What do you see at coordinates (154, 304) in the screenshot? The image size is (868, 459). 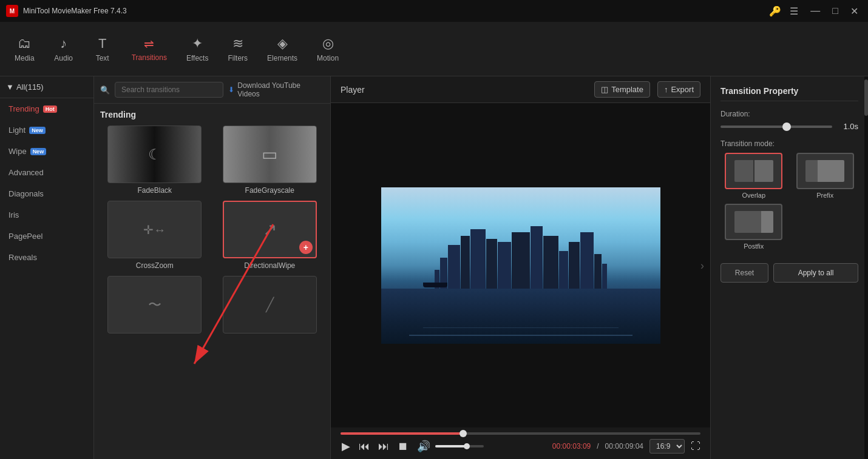 I see `transition-thumb-wave: 〜` at bounding box center [154, 304].